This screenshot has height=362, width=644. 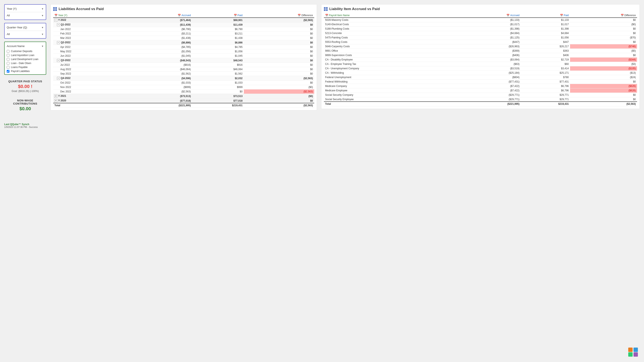 I want to click on payroll-item-name-cell: 5188-Plumbing Costs, so click(x=393, y=29).